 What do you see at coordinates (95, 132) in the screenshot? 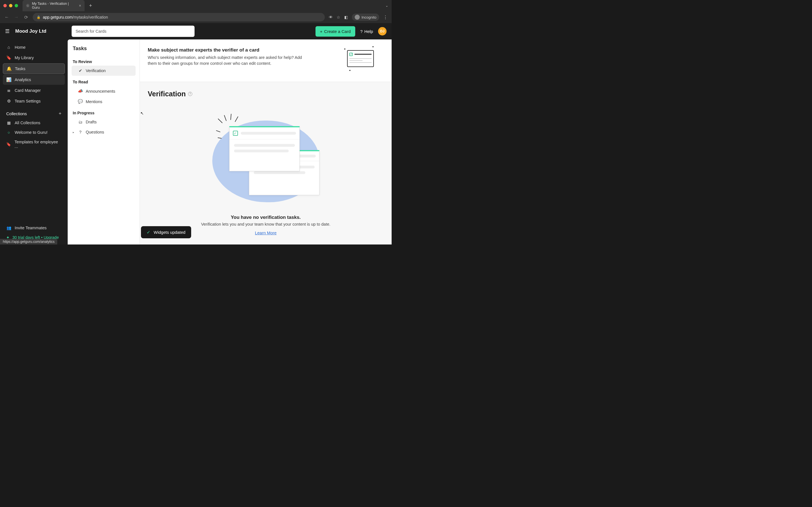
I see `task-label: Questions` at bounding box center [95, 132].